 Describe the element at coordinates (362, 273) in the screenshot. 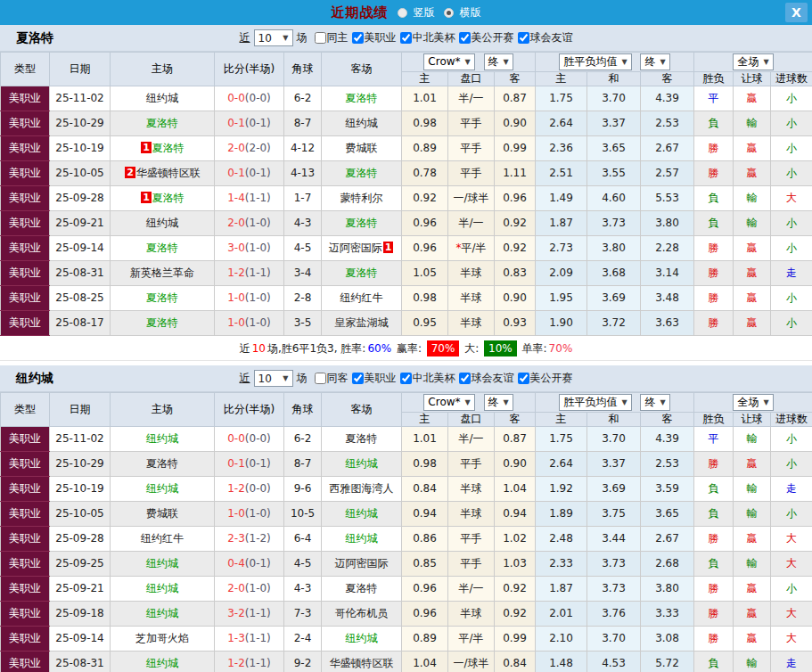

I see `team-label: 夏洛特` at that location.